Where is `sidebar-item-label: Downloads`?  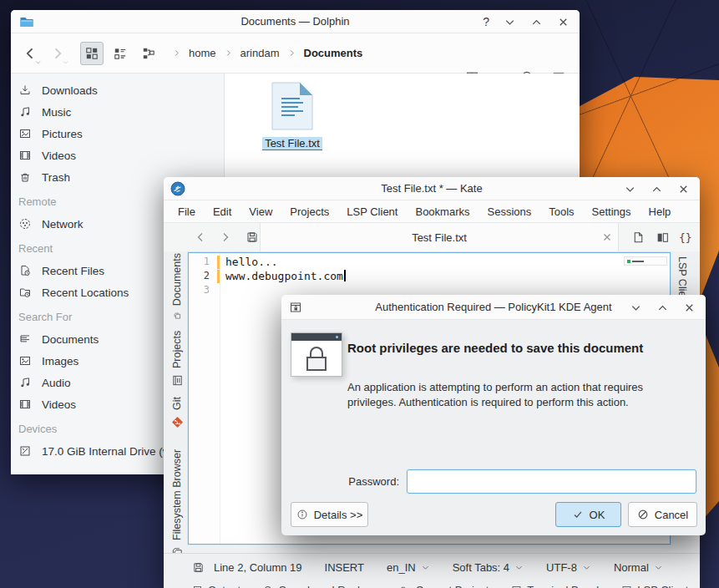 sidebar-item-label: Downloads is located at coordinates (70, 90).